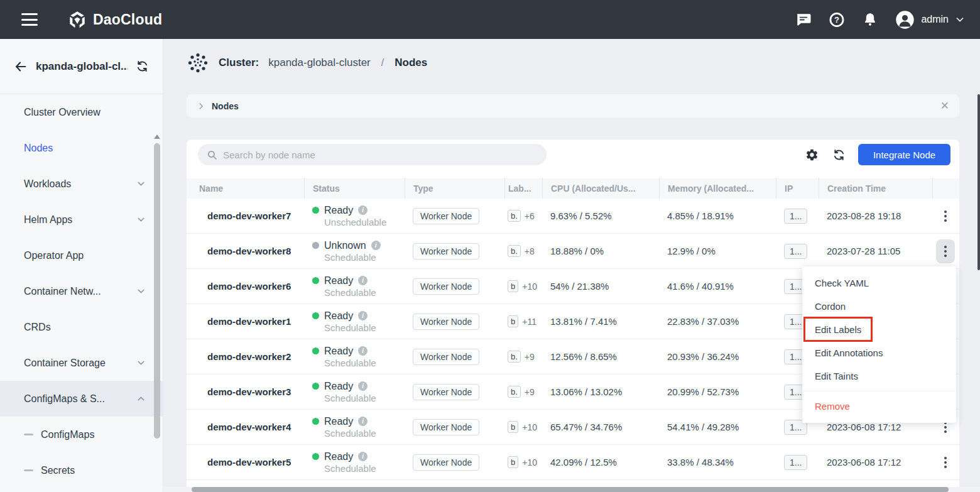 The width and height of the screenshot is (980, 492). What do you see at coordinates (319, 63) in the screenshot?
I see `breadcrumb-cluster-name: kpanda-global-cluster` at bounding box center [319, 63].